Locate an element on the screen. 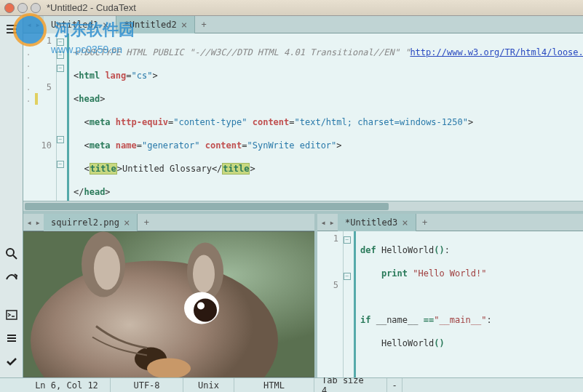 This screenshot has width=583, height=392. titlebar: *Untitled2 - CudaText is located at coordinates (291, 8).